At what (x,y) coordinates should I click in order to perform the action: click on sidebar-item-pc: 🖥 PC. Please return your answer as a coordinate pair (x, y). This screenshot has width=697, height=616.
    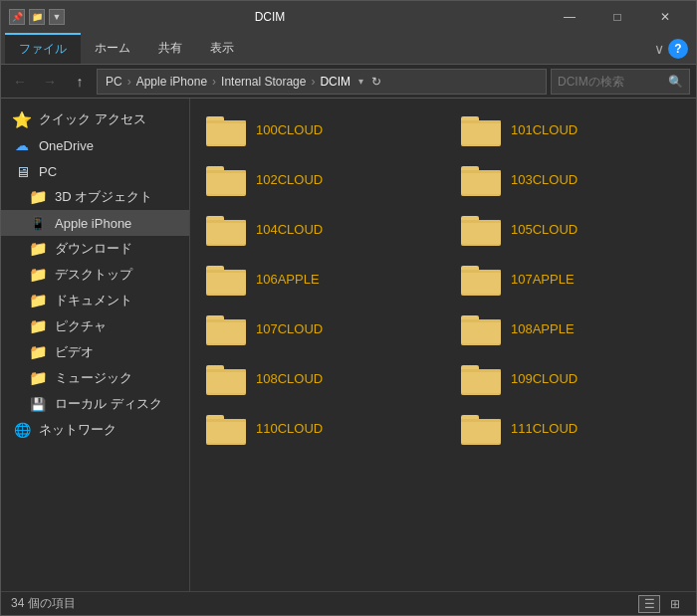
    Looking at the image, I should click on (96, 171).